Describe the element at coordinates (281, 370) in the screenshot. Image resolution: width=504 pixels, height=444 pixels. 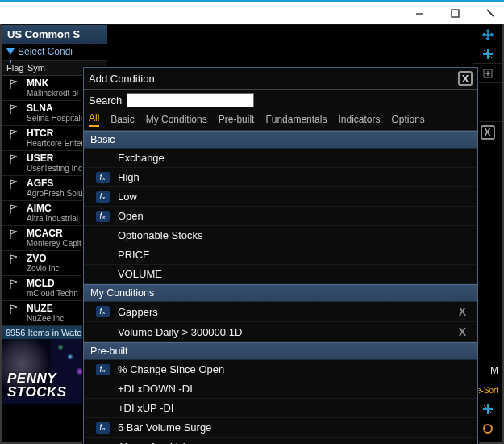
I see `condition-item: % Change Since Open` at that location.